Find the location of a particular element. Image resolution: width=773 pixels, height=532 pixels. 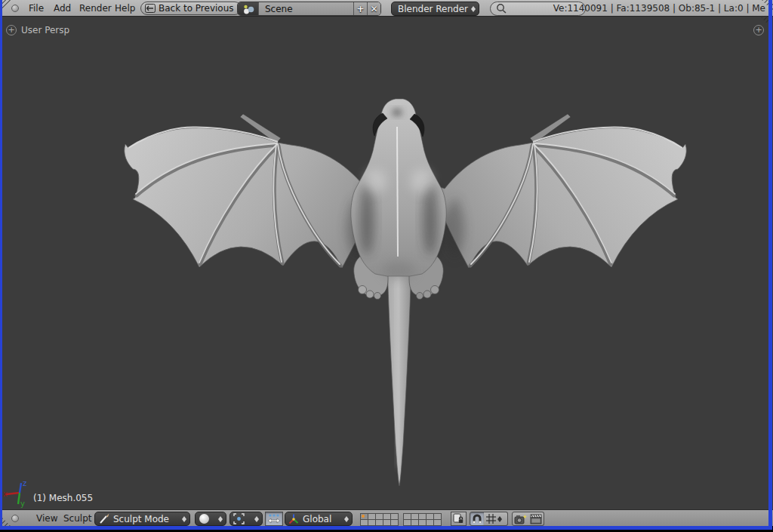

axis-x-label: x is located at coordinates (5, 494).